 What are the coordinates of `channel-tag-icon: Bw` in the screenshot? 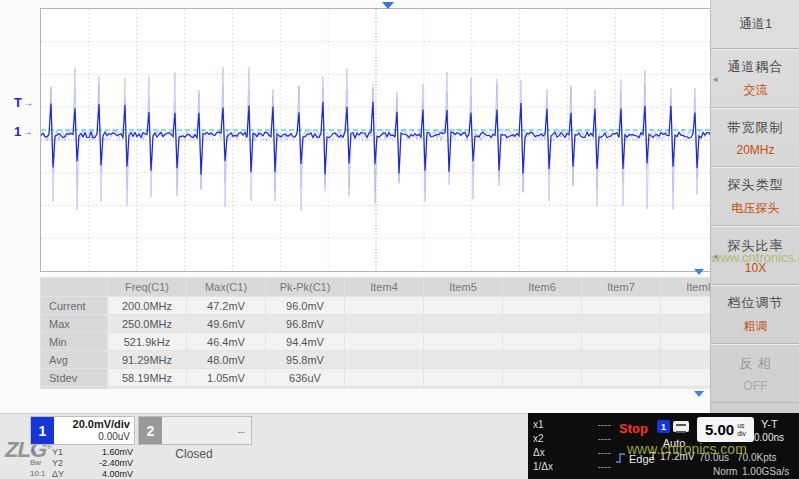 It's located at (41, 462).